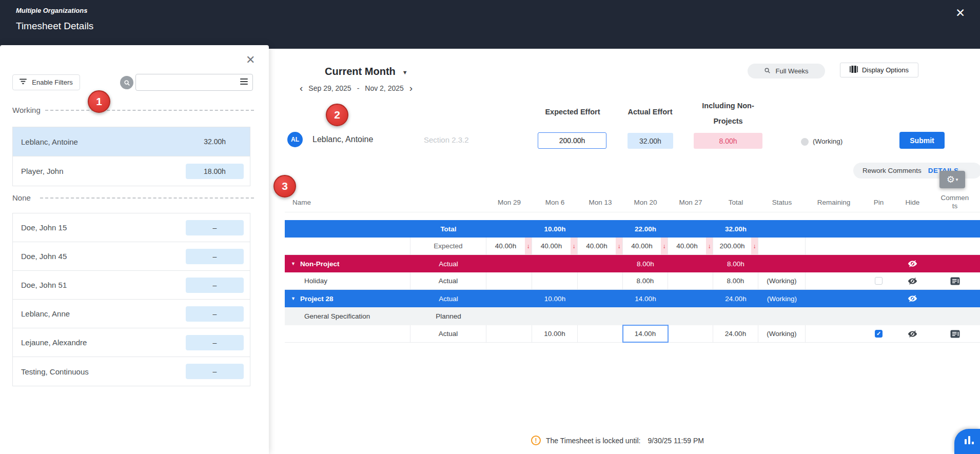 The width and height of the screenshot is (980, 454). I want to click on reports-fab, so click(967, 441).